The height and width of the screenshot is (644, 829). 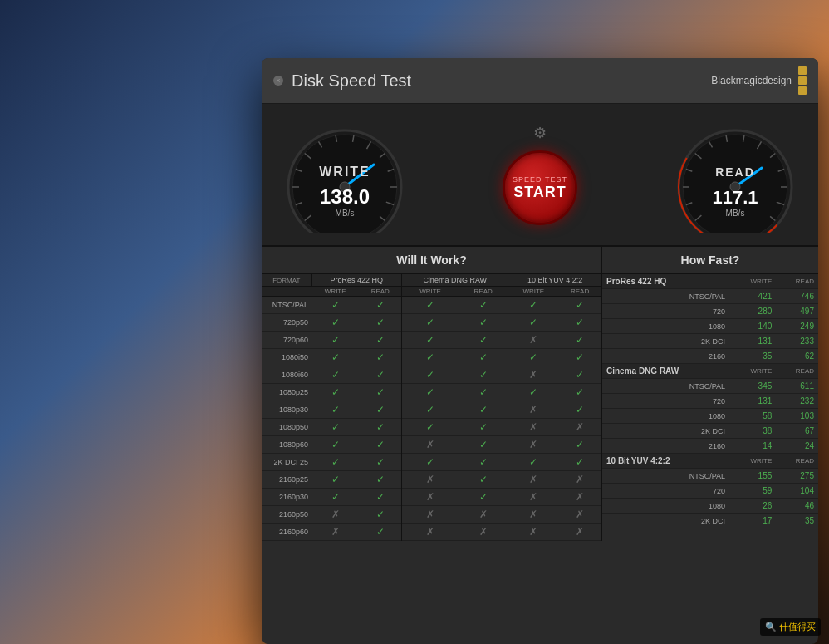 What do you see at coordinates (287, 497) in the screenshot?
I see `format-label: 2160p30` at bounding box center [287, 497].